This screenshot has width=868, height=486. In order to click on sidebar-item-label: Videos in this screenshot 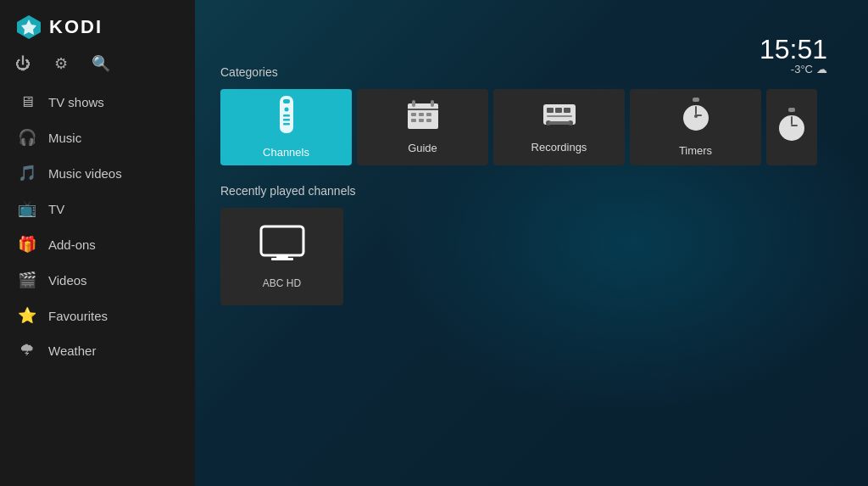, I will do `click(68, 280)`.